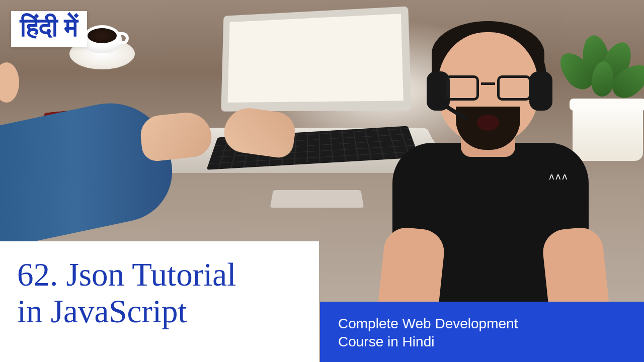 The width and height of the screenshot is (644, 362). What do you see at coordinates (317, 199) in the screenshot?
I see `laptop-trackpad` at bounding box center [317, 199].